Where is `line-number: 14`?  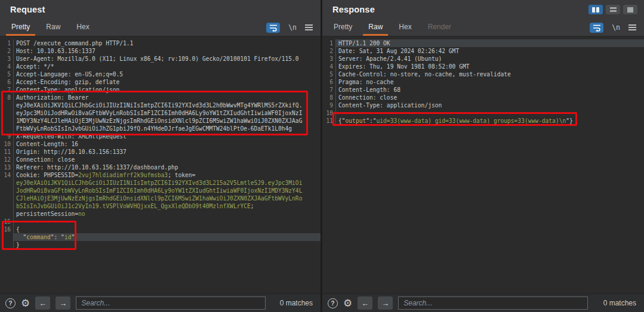
line-number: 14 is located at coordinates (7, 175).